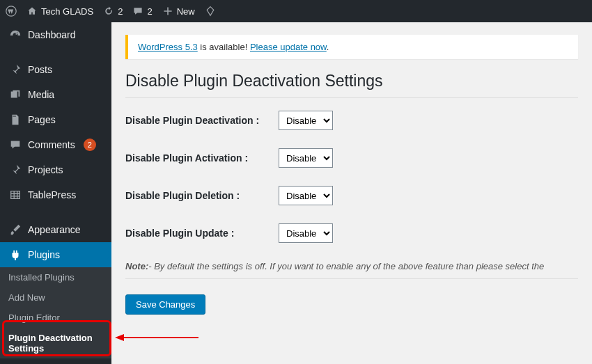 Image resolution: width=592 pixels, height=364 pixels. Describe the element at coordinates (202, 158) in the screenshot. I see `row-label: Disable Plugin Activation :` at that location.